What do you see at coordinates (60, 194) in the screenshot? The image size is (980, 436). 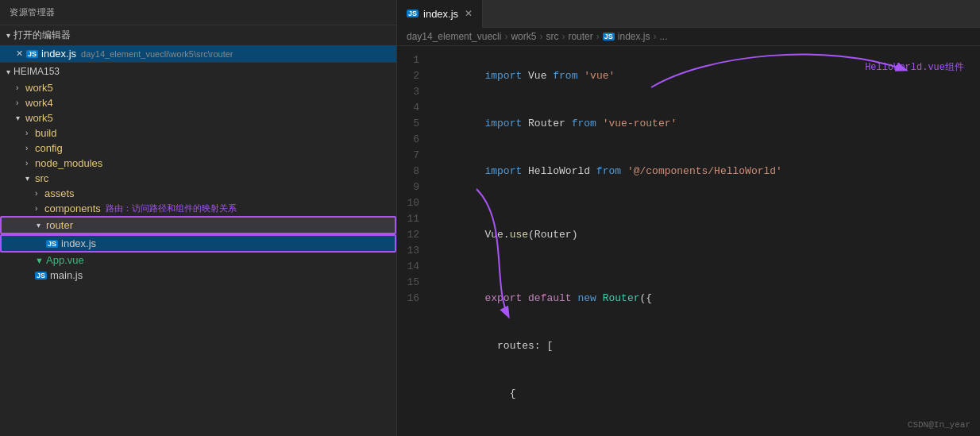 I see `folder-label-assets: assets` at bounding box center [60, 194].